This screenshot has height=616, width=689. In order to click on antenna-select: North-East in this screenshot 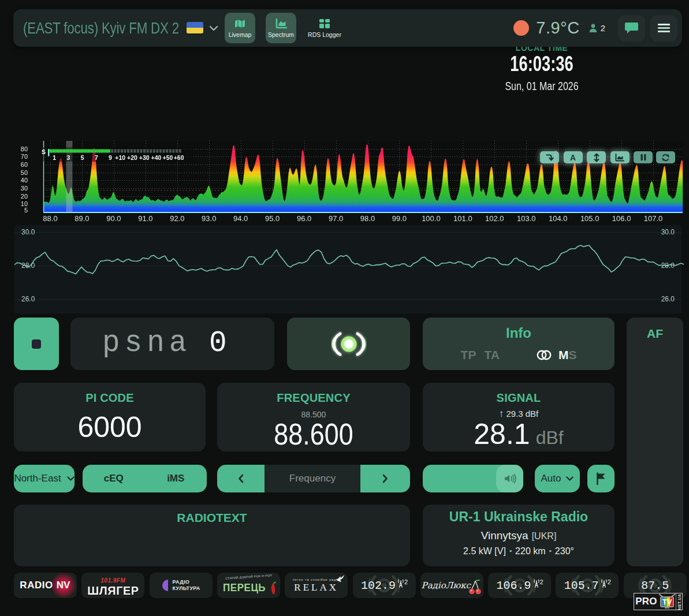, I will do `click(44, 479)`.